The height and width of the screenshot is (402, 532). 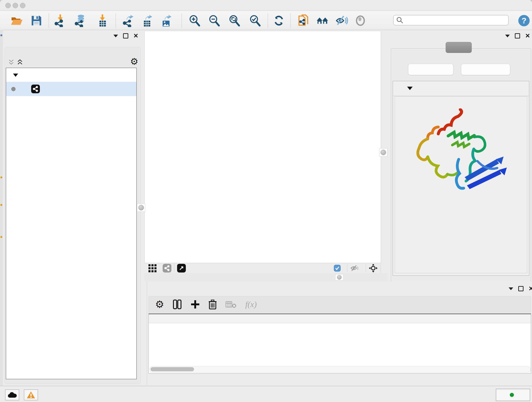 I want to click on zoom-out-button, so click(x=214, y=21).